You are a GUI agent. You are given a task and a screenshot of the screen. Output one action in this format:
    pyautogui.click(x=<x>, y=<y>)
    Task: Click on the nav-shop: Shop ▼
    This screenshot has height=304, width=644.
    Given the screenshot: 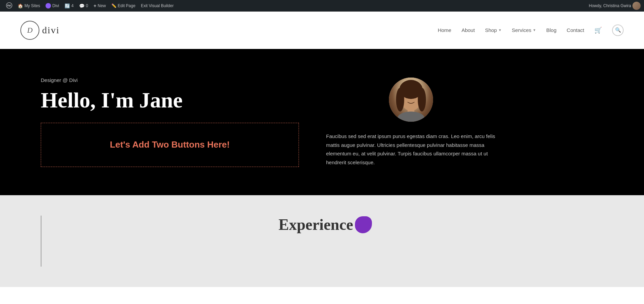 What is the action you would take?
    pyautogui.click(x=493, y=30)
    